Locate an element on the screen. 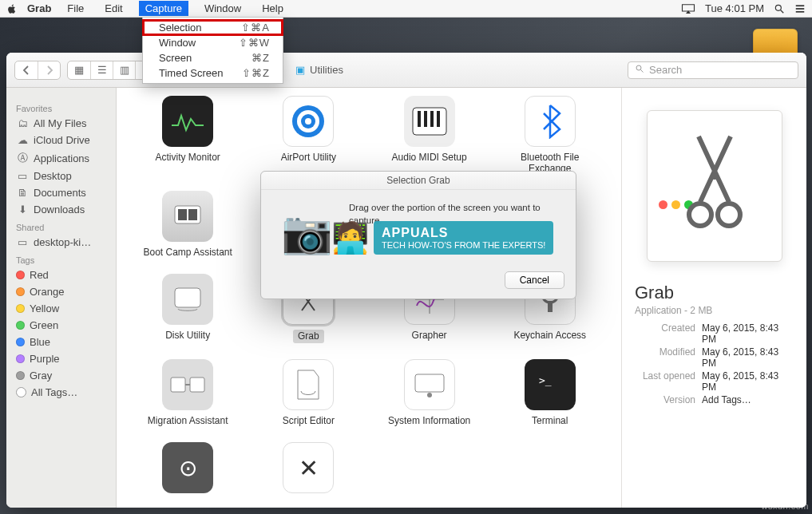 This screenshot has height=514, width=812. info-preview-icon is located at coordinates (715, 186).